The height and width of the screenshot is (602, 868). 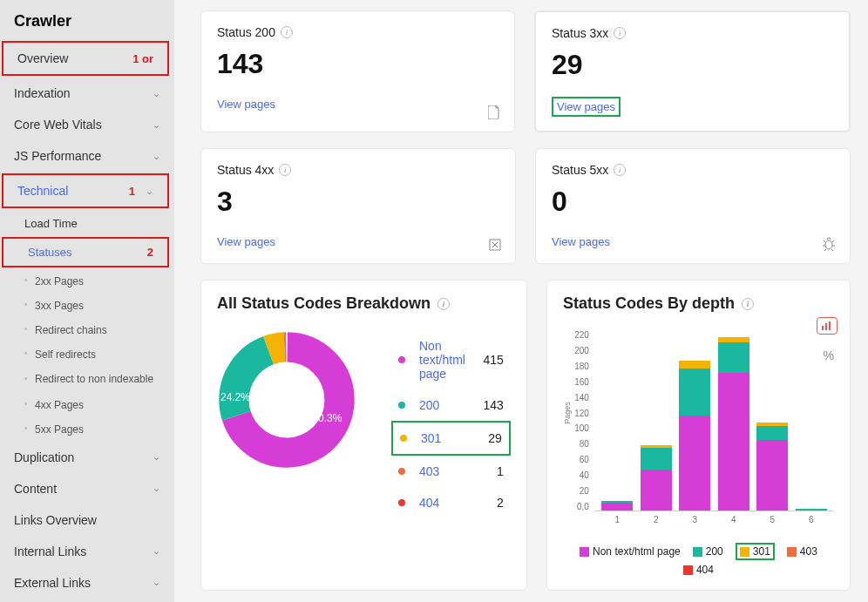 What do you see at coordinates (357, 64) in the screenshot?
I see `card-value: 143` at bounding box center [357, 64].